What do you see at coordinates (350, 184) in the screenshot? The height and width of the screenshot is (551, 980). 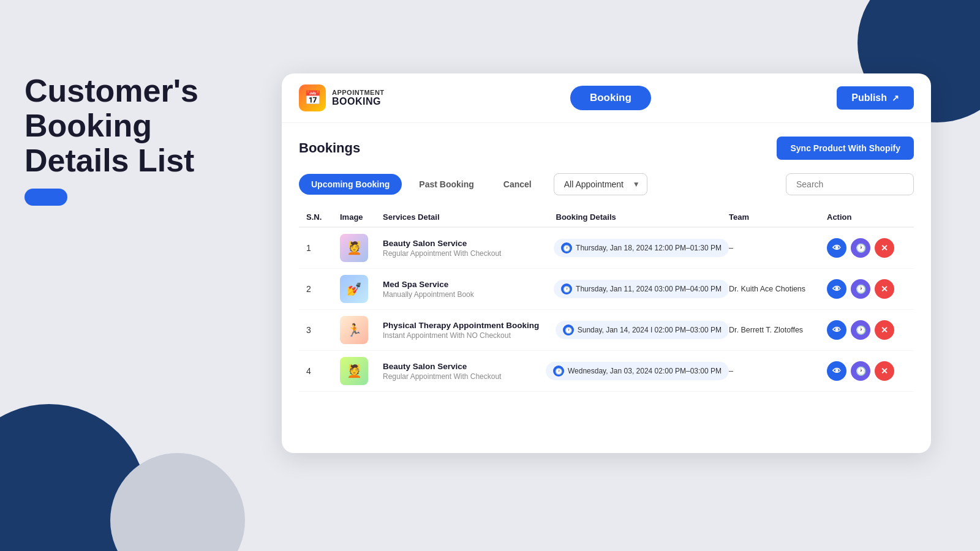 I see `tab-upcoming-booking: Upcoming Booking` at bounding box center [350, 184].